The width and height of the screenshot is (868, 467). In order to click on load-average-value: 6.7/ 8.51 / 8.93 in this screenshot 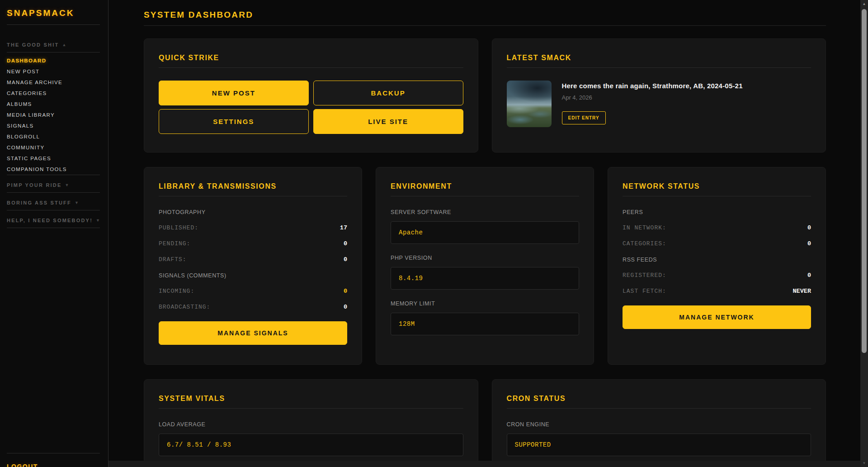, I will do `click(311, 445)`.